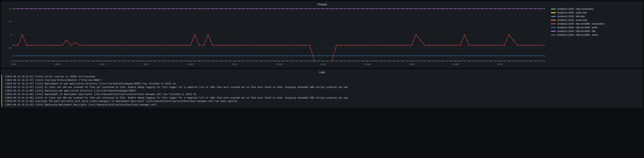 The height and width of the screenshot is (158, 644). Describe the element at coordinates (576, 9) in the screenshot. I see `legend-label: localhost:12345 - total connections` at that location.